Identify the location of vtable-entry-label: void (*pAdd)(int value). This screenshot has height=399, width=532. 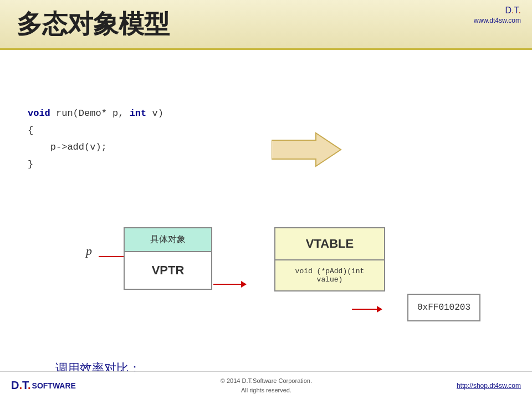
(330, 275).